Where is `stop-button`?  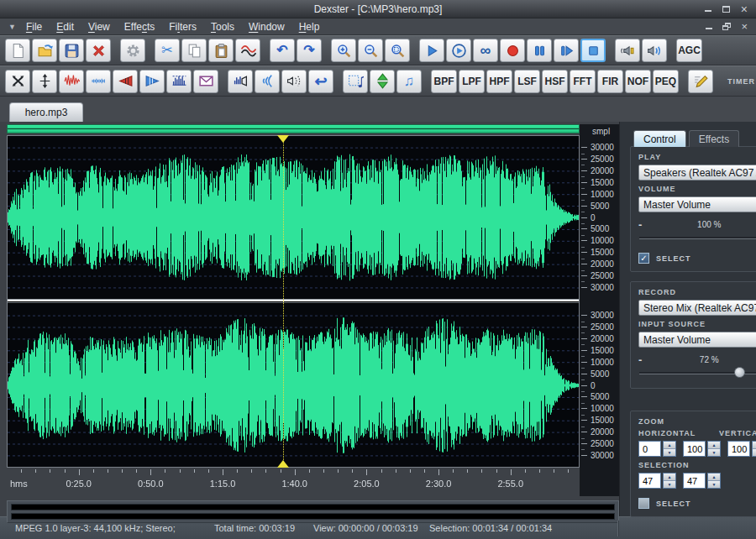 stop-button is located at coordinates (593, 50).